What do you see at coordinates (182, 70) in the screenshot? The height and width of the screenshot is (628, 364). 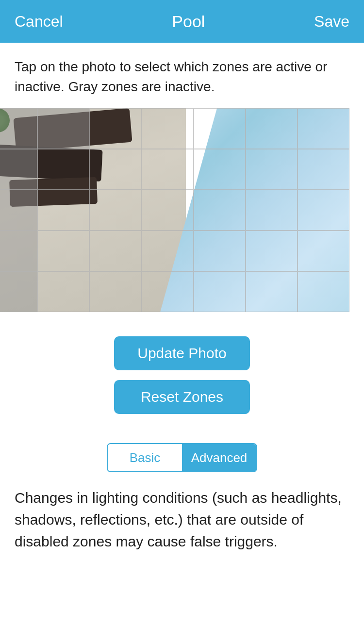 I see `content-area: Tap on the photo to select which zones a…` at bounding box center [182, 70].